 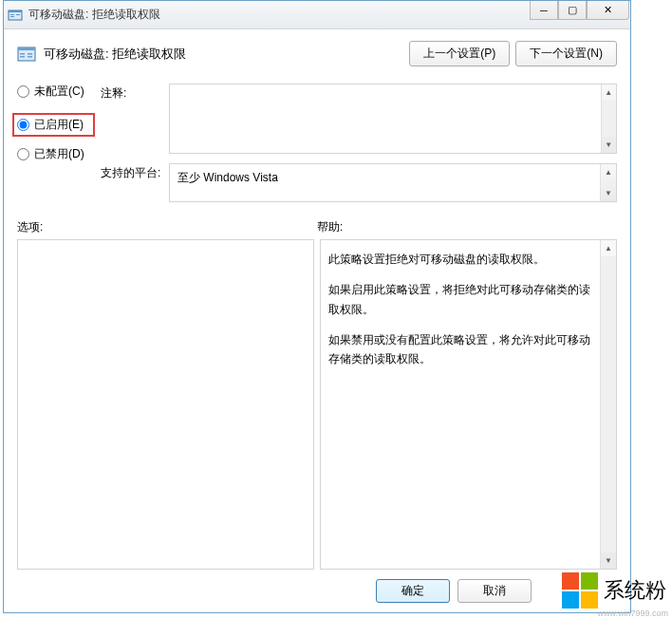 I want to click on comment-label: 注释:, so click(x=135, y=119).